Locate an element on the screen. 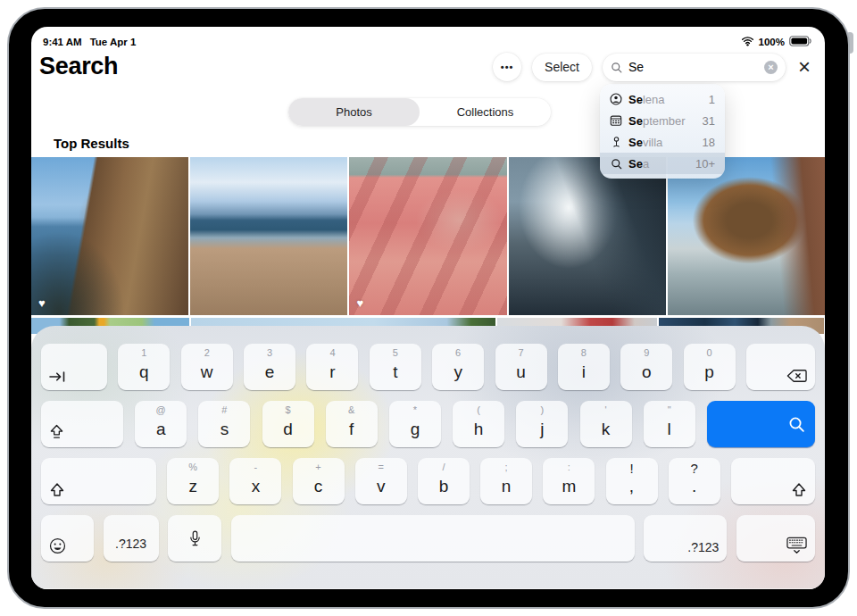 This screenshot has height=616, width=857. key-u: 7u is located at coordinates (521, 367).